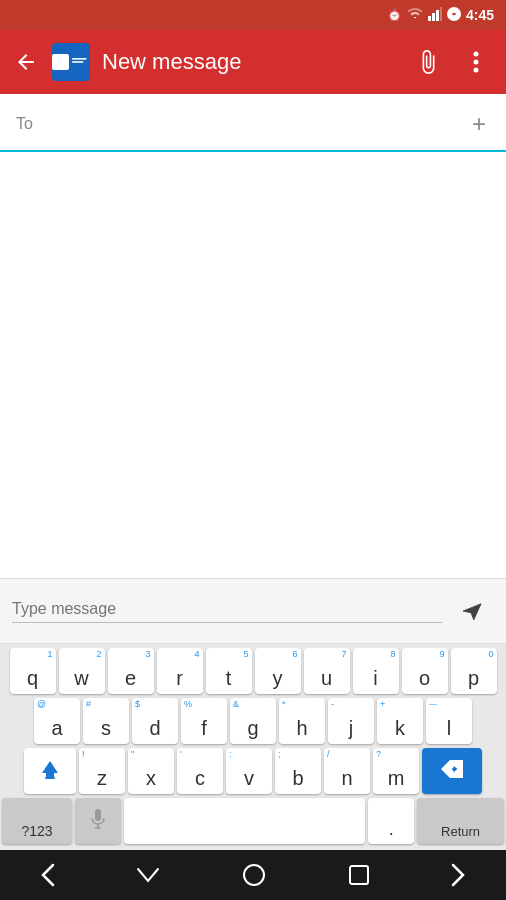  I want to click on keyboard-row-1: 1 q 2 w 3 e 4 r 5 t 6 y, so click(253, 671).